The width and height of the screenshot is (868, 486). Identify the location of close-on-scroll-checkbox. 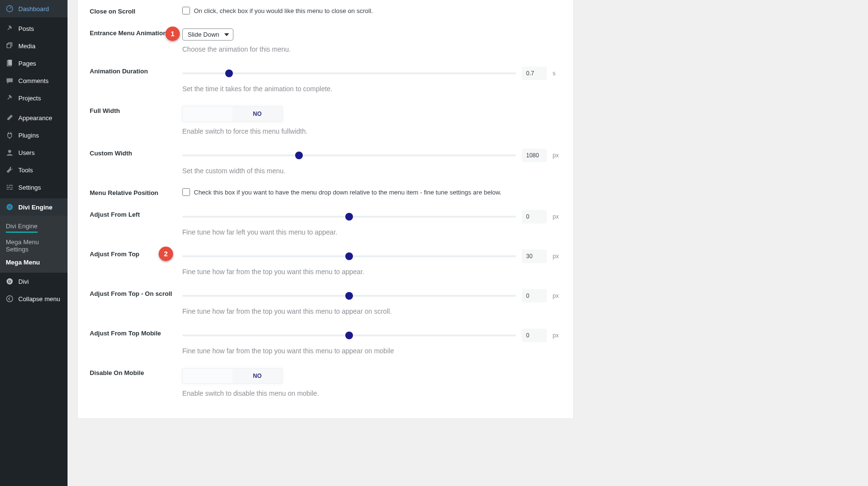
(186, 11).